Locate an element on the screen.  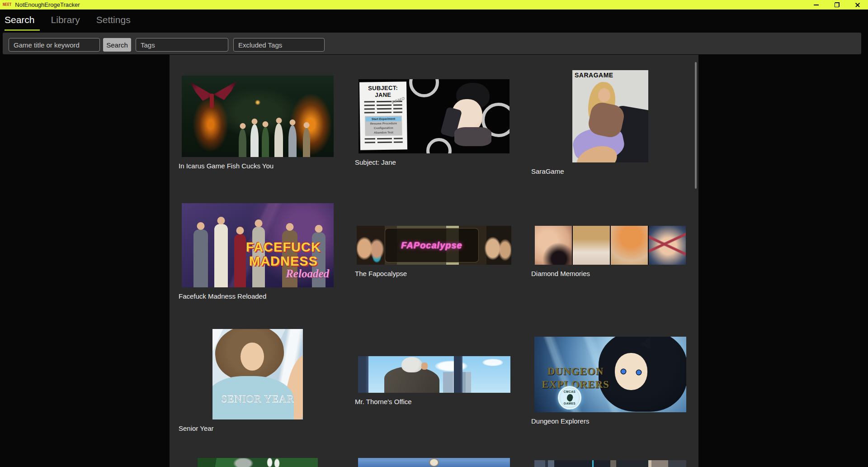
game-title: Diamond Memories is located at coordinates (610, 273).